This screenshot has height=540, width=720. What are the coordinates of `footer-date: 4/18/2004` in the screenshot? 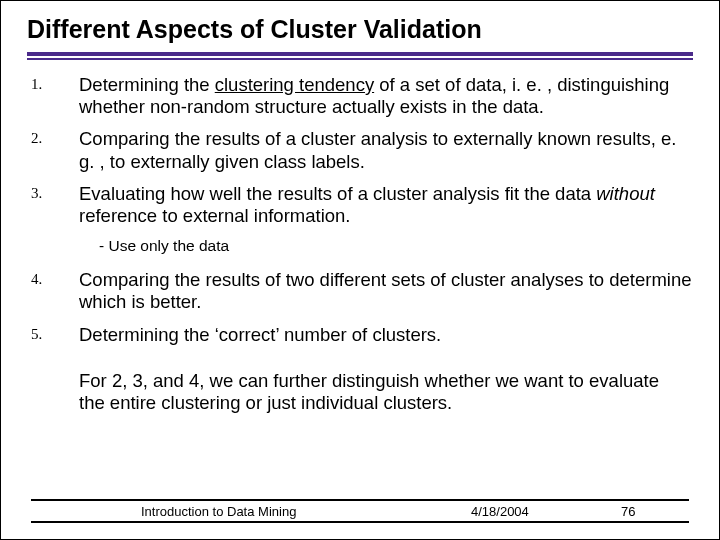 It's located at (500, 512).